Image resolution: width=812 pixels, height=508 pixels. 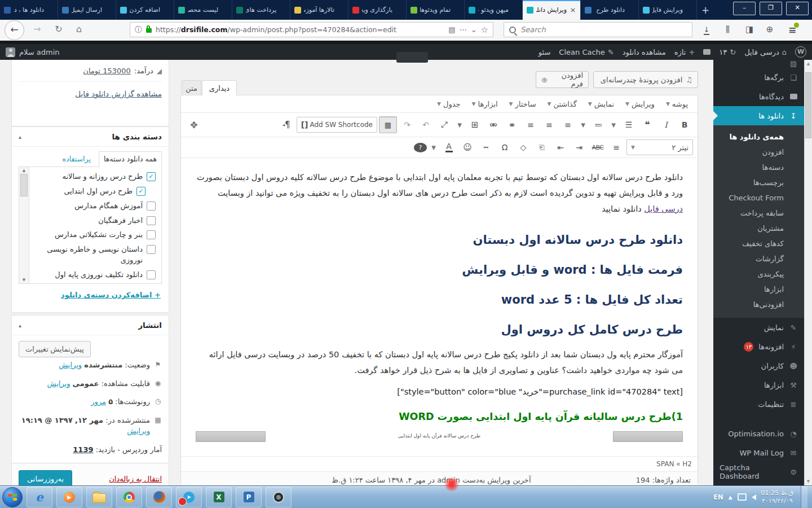 What do you see at coordinates (545, 52) in the screenshot?
I see `adminbar-seo: سئو` at bounding box center [545, 52].